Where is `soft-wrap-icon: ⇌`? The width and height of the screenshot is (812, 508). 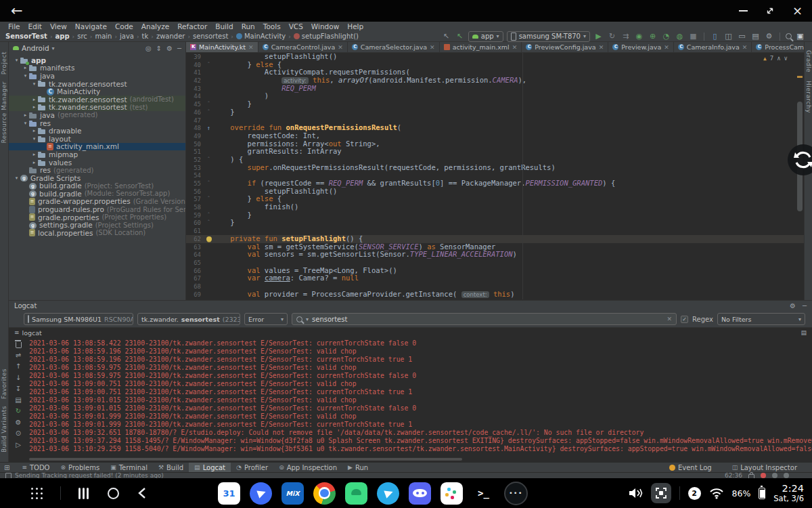
soft-wrap-icon: ⇌ is located at coordinates (18, 356).